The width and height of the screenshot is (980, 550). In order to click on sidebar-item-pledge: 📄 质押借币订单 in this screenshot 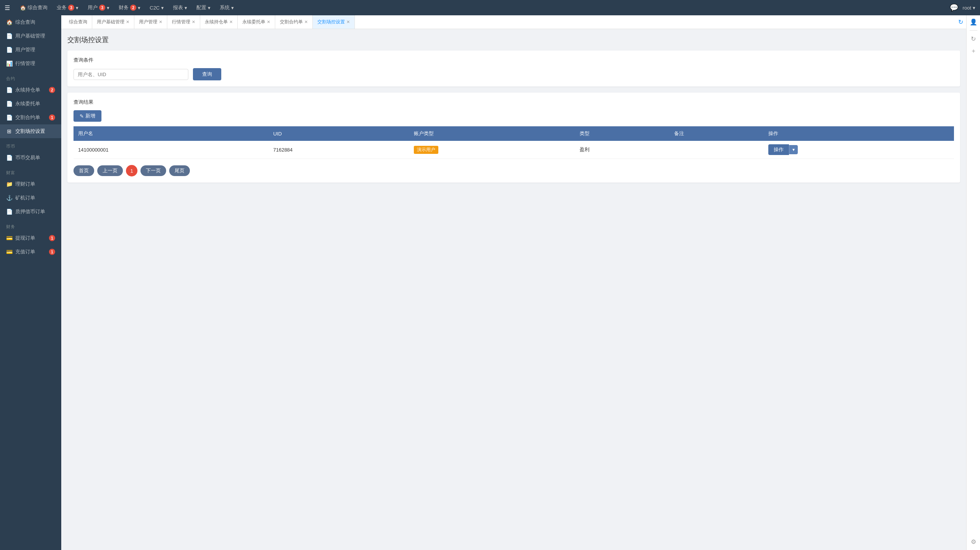, I will do `click(31, 212)`.